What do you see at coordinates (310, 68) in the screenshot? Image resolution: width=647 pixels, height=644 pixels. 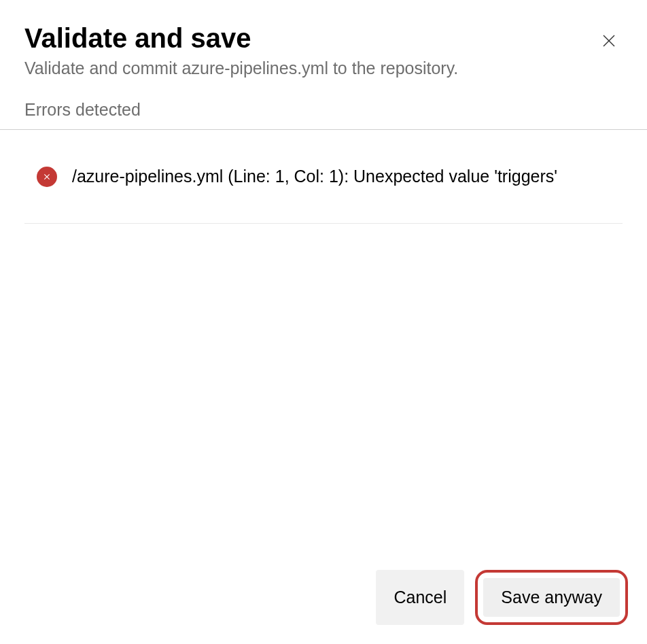 I see `dialog-subtitle: Validate and commit azure-pipelines.yml …` at bounding box center [310, 68].